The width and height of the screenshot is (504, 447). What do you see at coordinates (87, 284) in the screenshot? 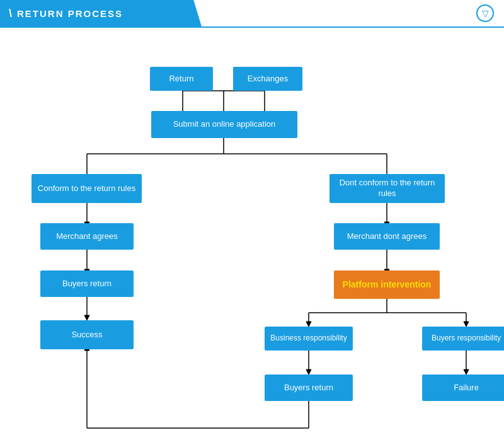
I see `buyers-return-left-box: Buyers return` at bounding box center [87, 284].